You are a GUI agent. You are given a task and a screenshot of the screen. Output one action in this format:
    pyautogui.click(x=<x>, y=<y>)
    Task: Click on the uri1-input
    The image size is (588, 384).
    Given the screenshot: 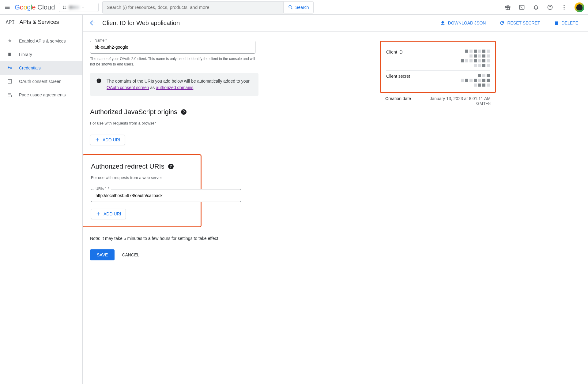 What is the action you would take?
    pyautogui.click(x=166, y=196)
    